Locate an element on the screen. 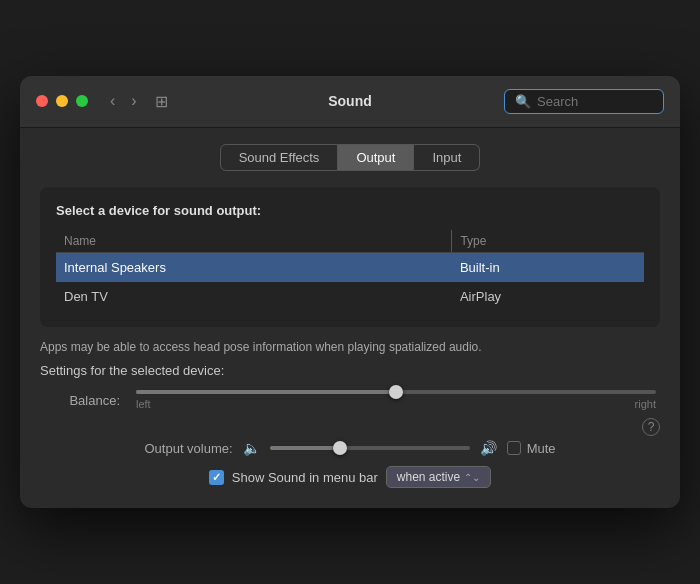 The height and width of the screenshot is (584, 700). balance-fill is located at coordinates (266, 392).